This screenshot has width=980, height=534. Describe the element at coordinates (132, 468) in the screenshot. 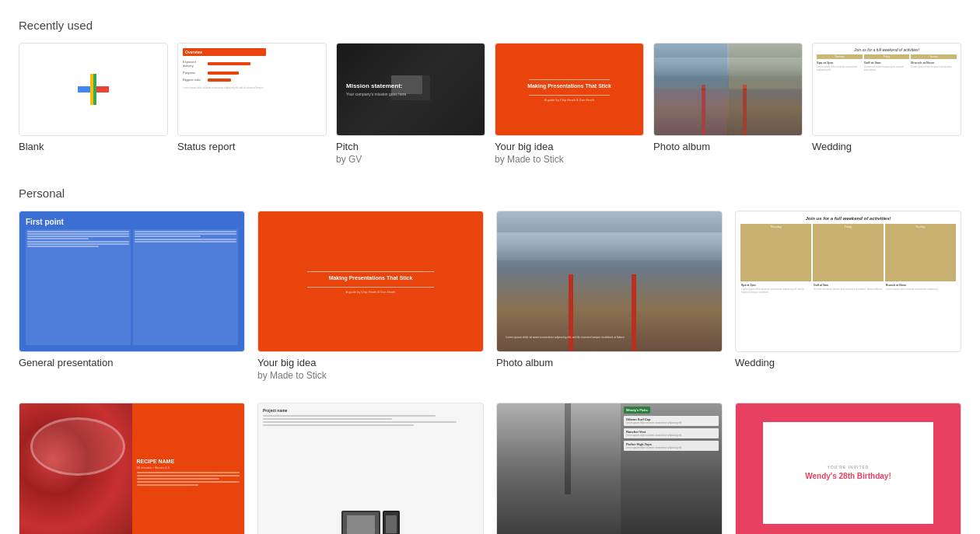

I see `recipe-thumb: RECIPE NAME 30 minutes • Serves 4-6` at that location.